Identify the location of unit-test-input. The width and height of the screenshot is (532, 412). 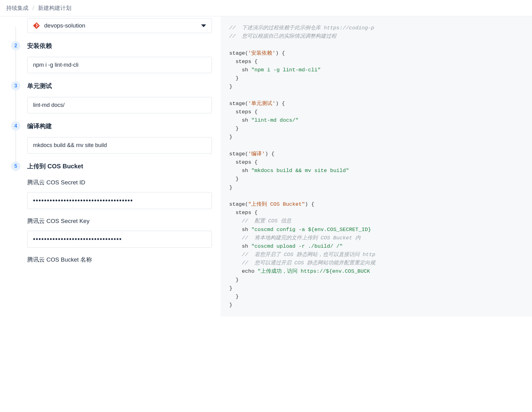
(120, 105).